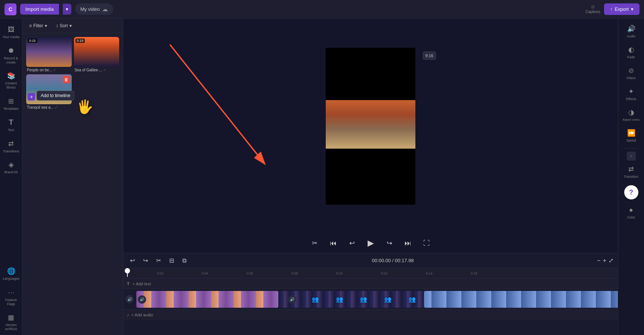  Describe the element at coordinates (11, 86) in the screenshot. I see `sidebar-item-label: Content library` at that location.